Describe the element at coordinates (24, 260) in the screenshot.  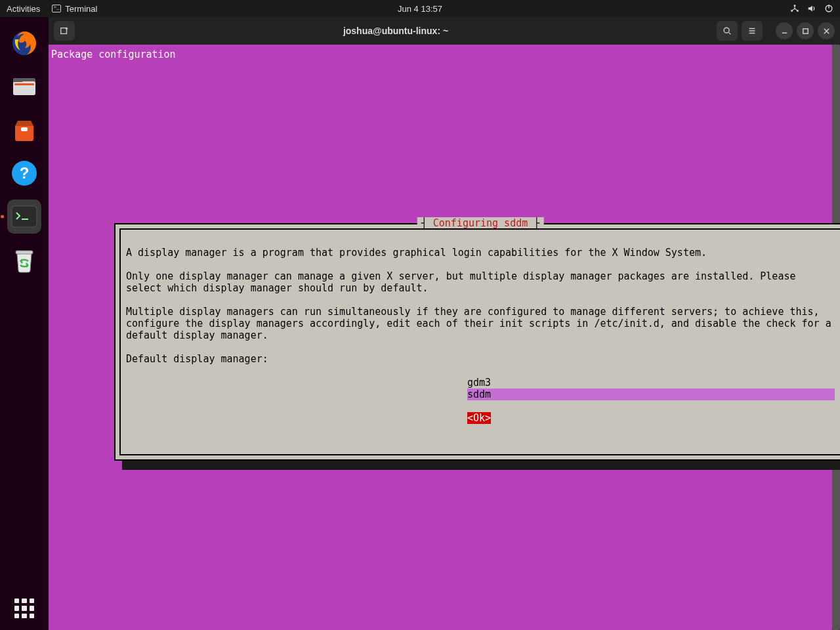
I see `dock-item-trash` at that location.